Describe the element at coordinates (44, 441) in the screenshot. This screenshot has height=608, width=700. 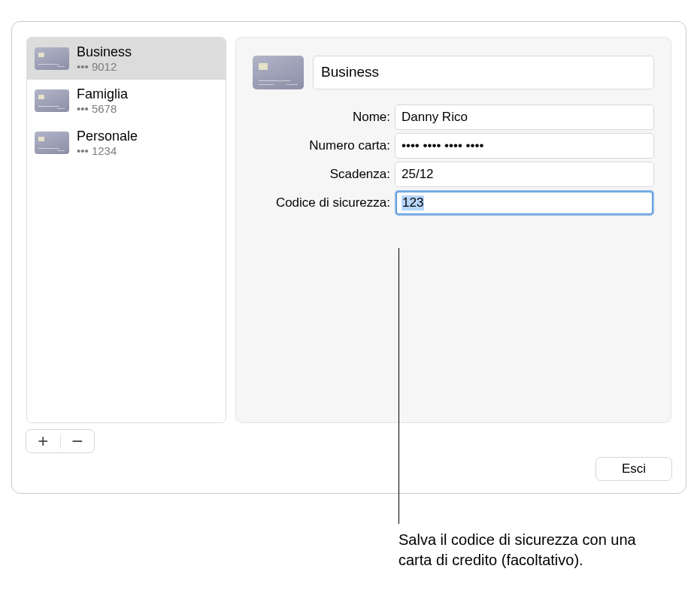
I see `add-card-button: +` at that location.